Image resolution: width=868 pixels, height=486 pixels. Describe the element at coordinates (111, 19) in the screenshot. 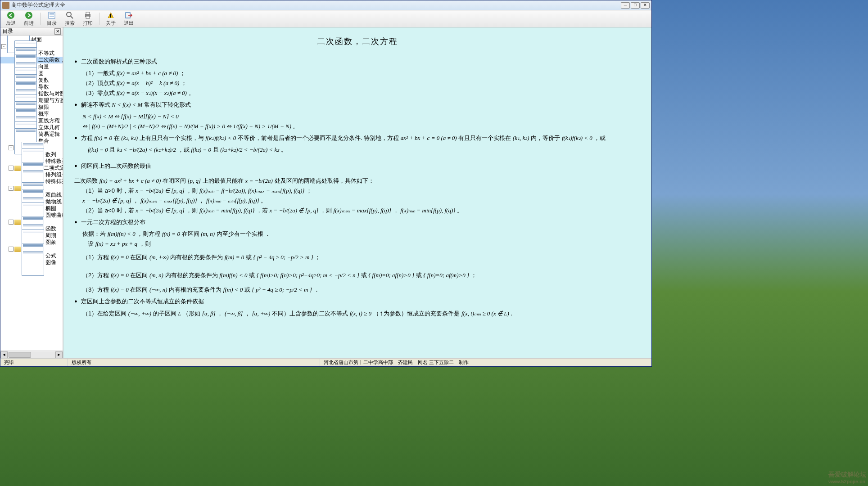

I see `toolbar-about-button: 关于` at that location.